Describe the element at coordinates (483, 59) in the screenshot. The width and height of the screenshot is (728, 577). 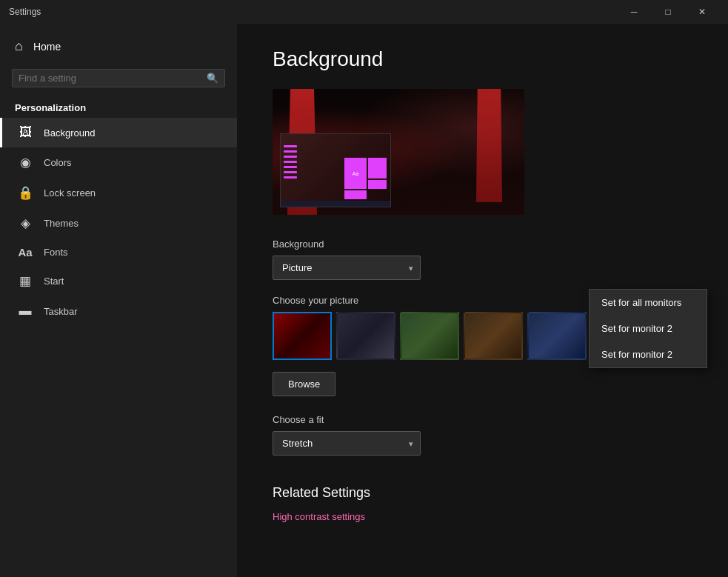
I see `page-title: Background` at that location.